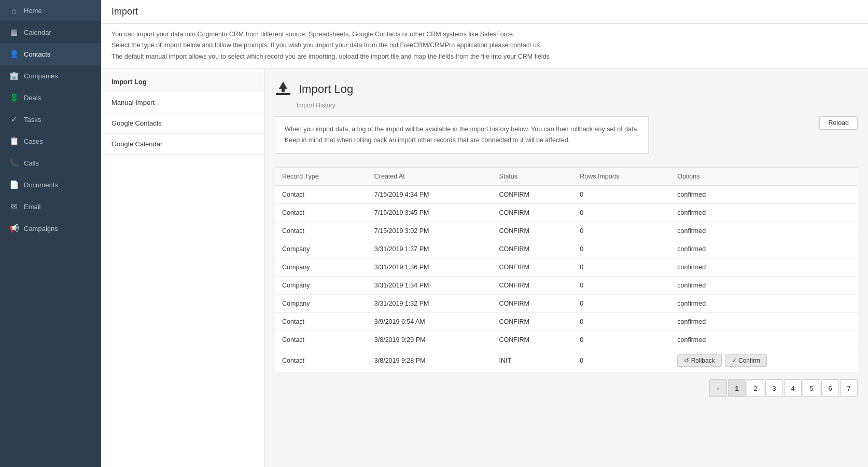 The image size is (868, 467). I want to click on sidebar-item-companies: 🏢 Companies, so click(51, 76).